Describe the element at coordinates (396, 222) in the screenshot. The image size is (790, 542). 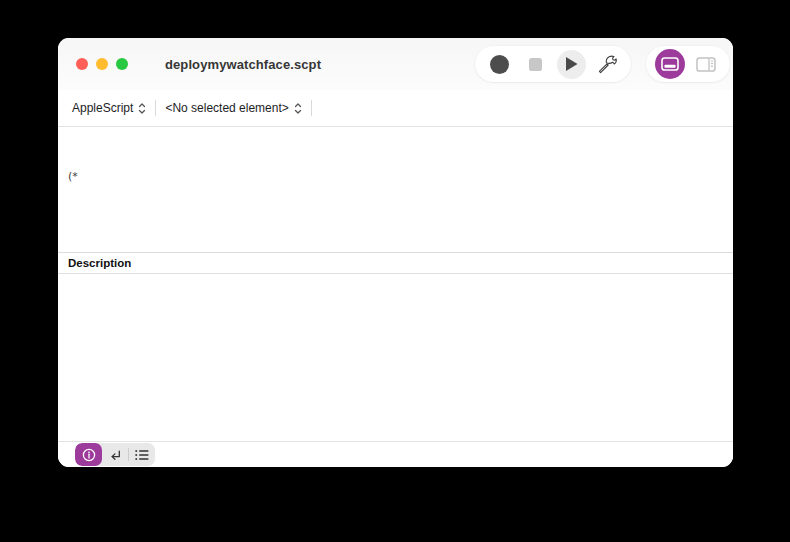
I see `script-line` at that location.